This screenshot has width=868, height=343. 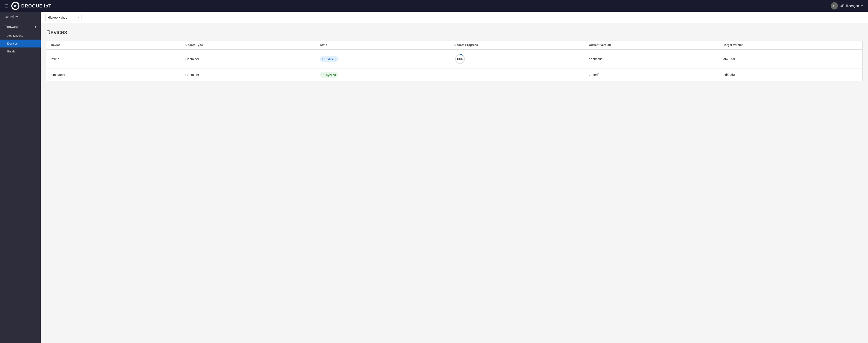 I want to click on updating-badge: ℹ Updating, so click(x=330, y=59).